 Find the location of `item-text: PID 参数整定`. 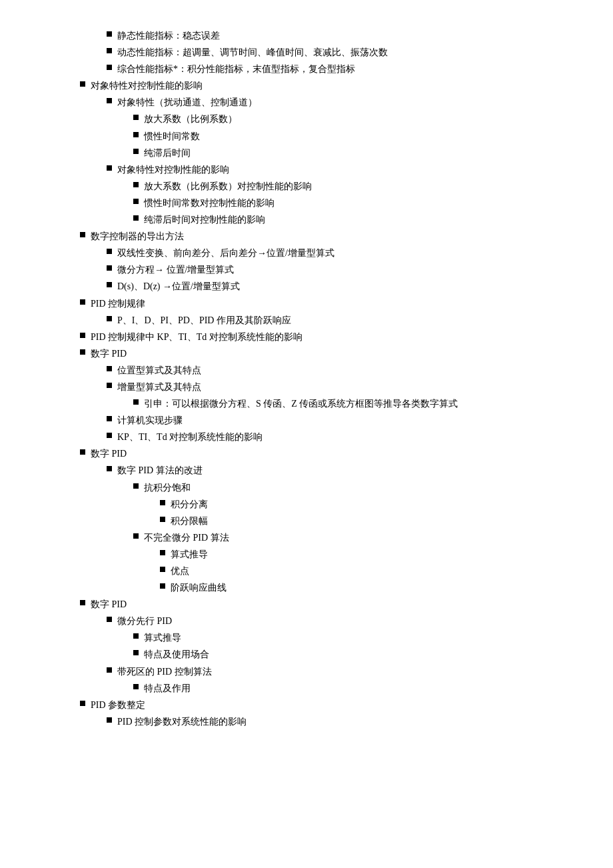

item-text: PID 参数整定 is located at coordinates (118, 705).